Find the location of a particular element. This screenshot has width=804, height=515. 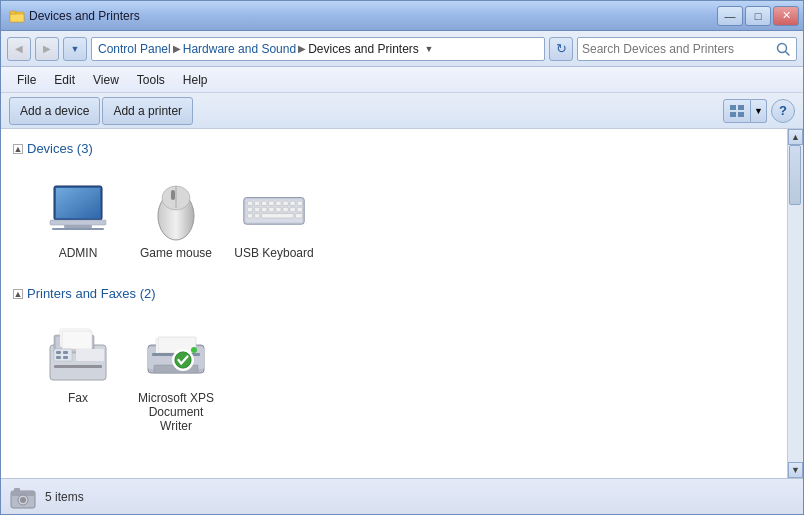

devices-section-header: ▲ Devices (3) is located at coordinates (394, 148).